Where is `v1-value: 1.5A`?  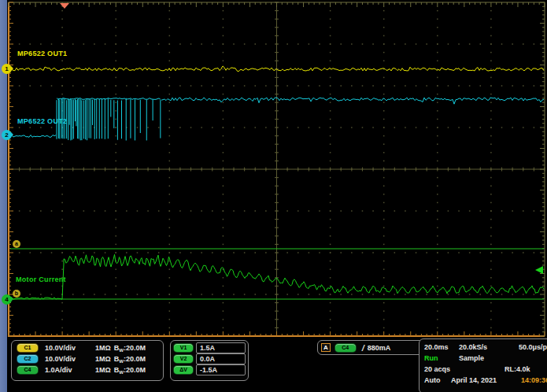
v1-value: 1.5A is located at coordinates (220, 348).